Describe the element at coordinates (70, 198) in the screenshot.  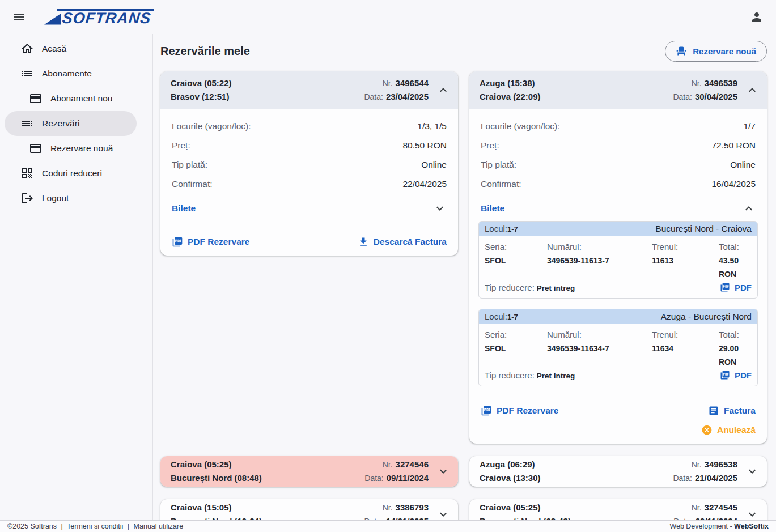
I see `sidebar-item-logout: Logout` at that location.